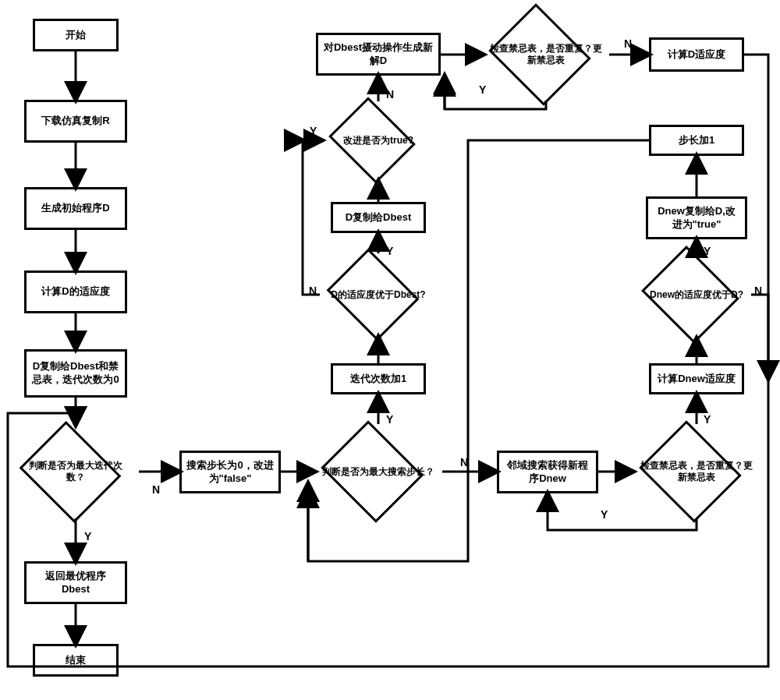  Describe the element at coordinates (76, 292) in the screenshot. I see `node-calc-d-fitness: 计算D的适应度` at that location.